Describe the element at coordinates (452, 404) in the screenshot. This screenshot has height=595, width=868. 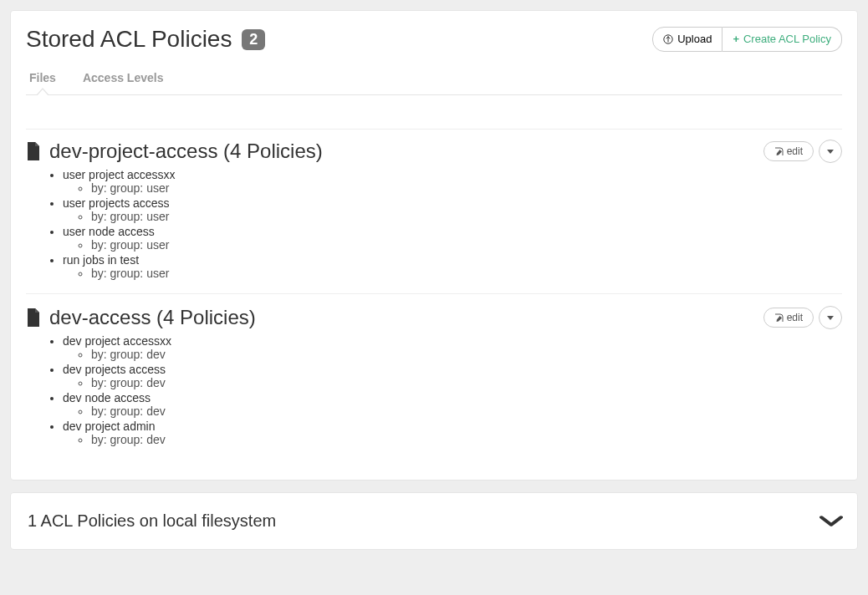
I see `policy-item: dev node access by: group: dev` at that location.